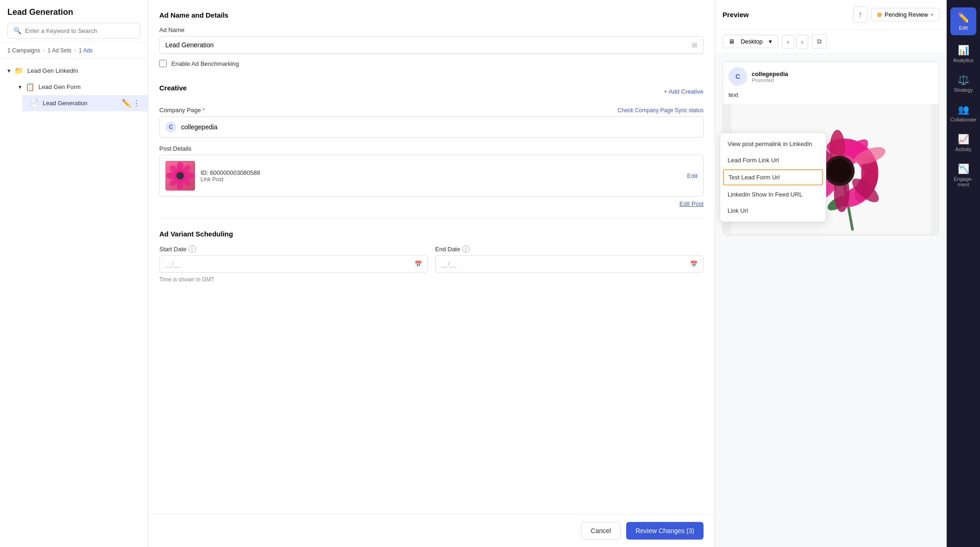 The image size is (980, 547). What do you see at coordinates (773, 160) in the screenshot?
I see `dropdown-item-lead-form-link: Lead Form Link Url` at bounding box center [773, 160].